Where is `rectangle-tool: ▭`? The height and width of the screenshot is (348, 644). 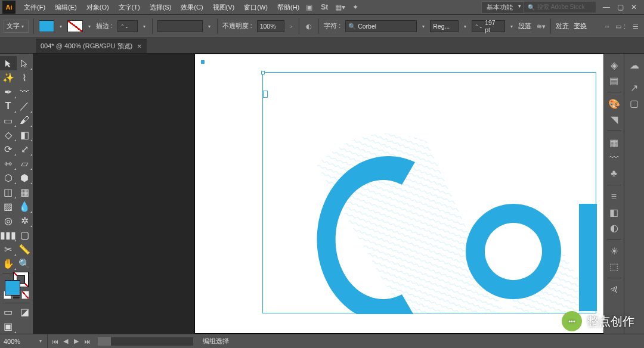 rectangle-tool: ▭ is located at coordinates (8, 120).